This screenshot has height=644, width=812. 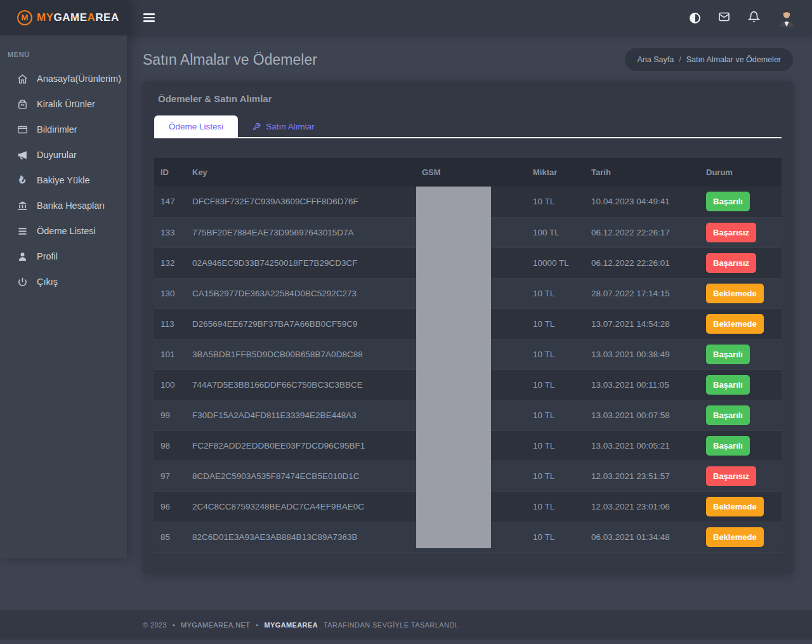 I want to click on cell-key: FC2F82ADD2EDDB0EE03F7DCD96C95BF1, so click(x=301, y=445).